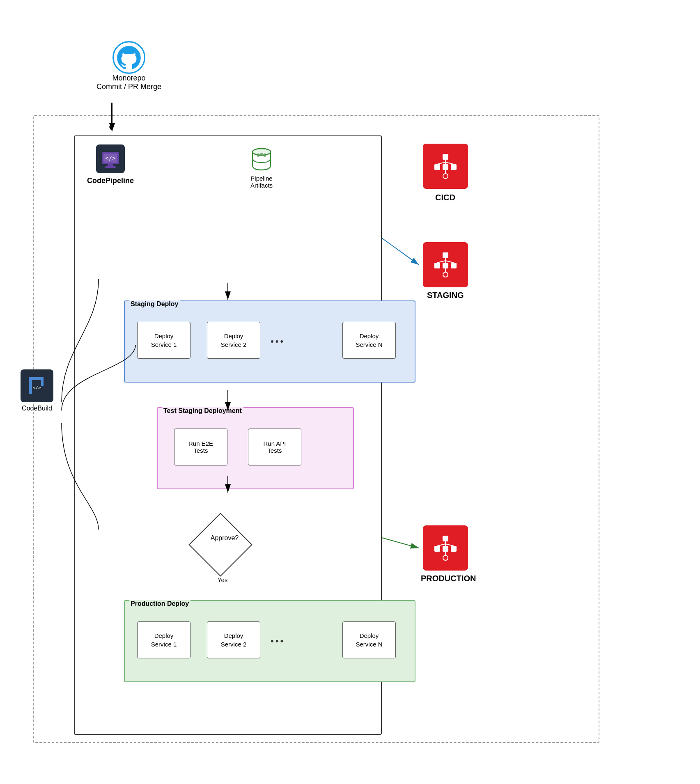 This screenshot has height=784, width=700. What do you see at coordinates (129, 57) in the screenshot?
I see `github-icon` at bounding box center [129, 57].